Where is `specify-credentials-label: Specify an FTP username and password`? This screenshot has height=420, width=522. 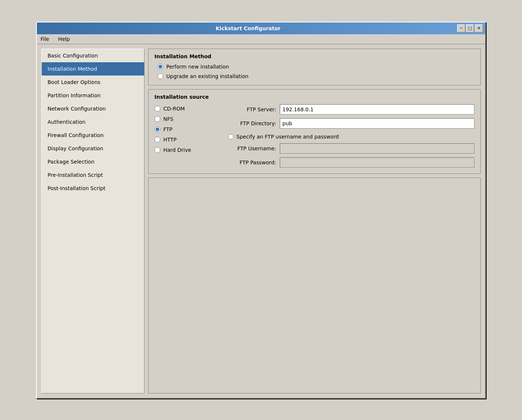
specify-credentials-label: Specify an FTP username and password is located at coordinates (288, 137).